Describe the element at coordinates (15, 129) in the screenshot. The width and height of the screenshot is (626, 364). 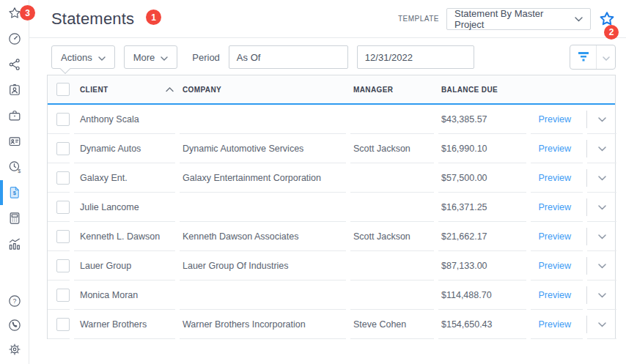
I see `sidebar-top-group: $ $` at that location.